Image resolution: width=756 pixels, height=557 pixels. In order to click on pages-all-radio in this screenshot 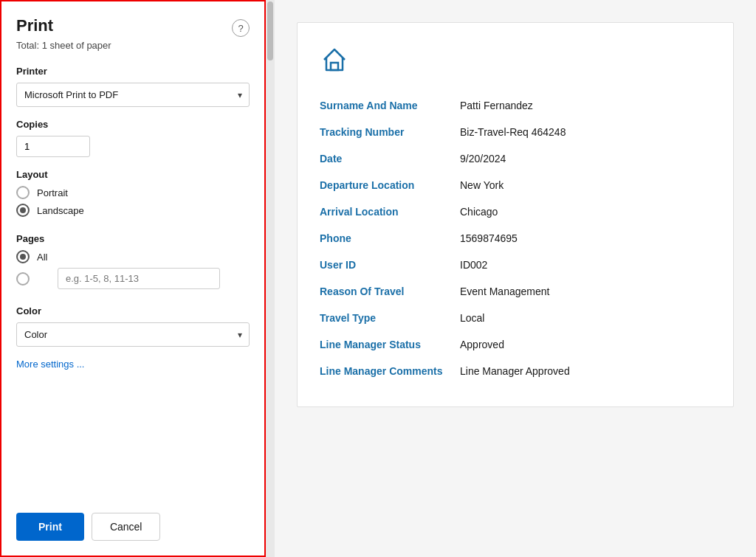, I will do `click(23, 257)`.